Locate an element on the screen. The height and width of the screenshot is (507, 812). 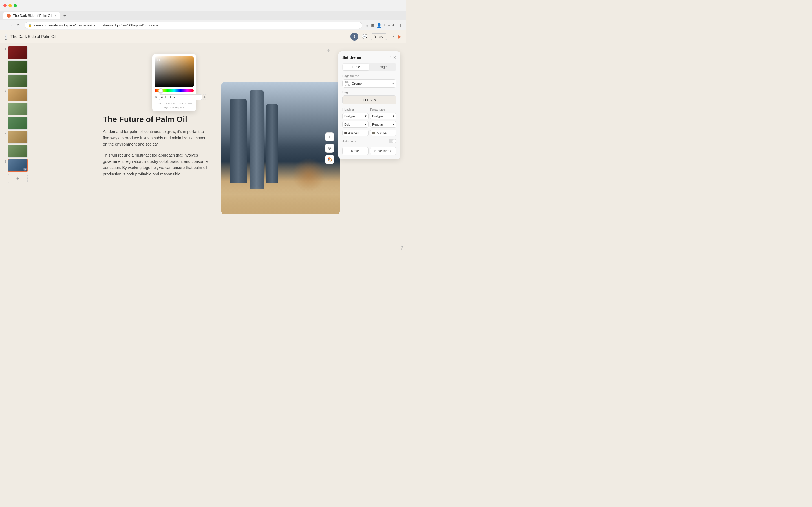
slide-thumb-4: 4 is located at coordinates (15, 95).